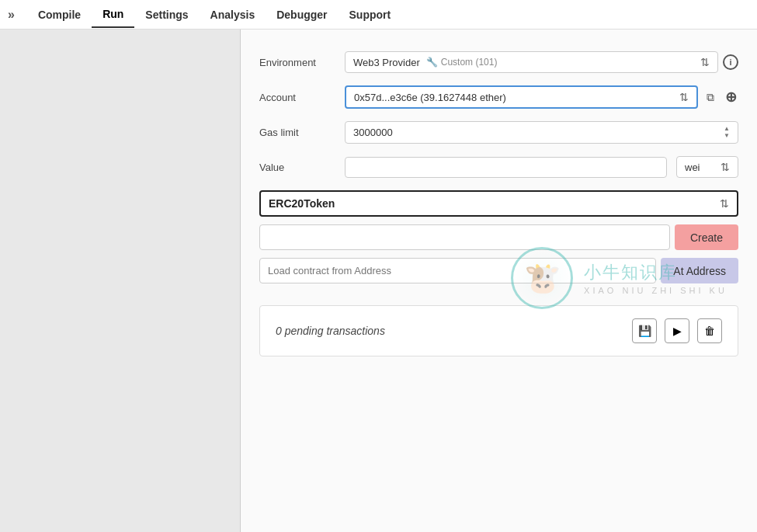 Image resolution: width=757 pixels, height=532 pixels. I want to click on contract-name: ERC20Token, so click(301, 203).